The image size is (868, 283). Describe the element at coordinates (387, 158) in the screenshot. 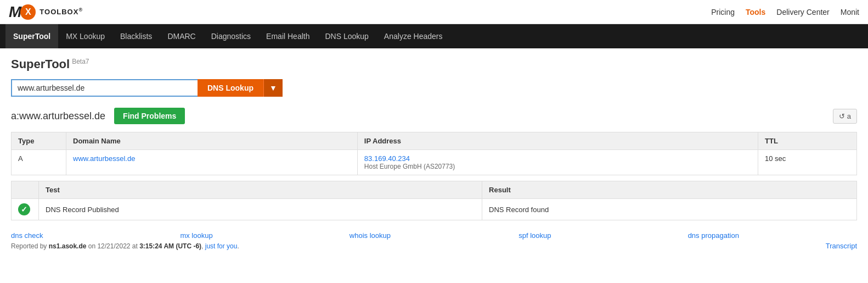

I see `ip-address-link: 83.169.40.234` at that location.